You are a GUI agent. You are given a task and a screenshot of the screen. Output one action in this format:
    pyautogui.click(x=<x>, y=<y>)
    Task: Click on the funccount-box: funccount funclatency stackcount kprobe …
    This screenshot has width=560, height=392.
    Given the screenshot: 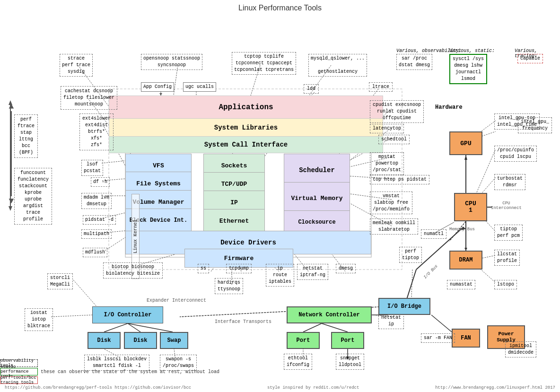 What is the action you would take?
    pyautogui.click(x=33, y=196)
    